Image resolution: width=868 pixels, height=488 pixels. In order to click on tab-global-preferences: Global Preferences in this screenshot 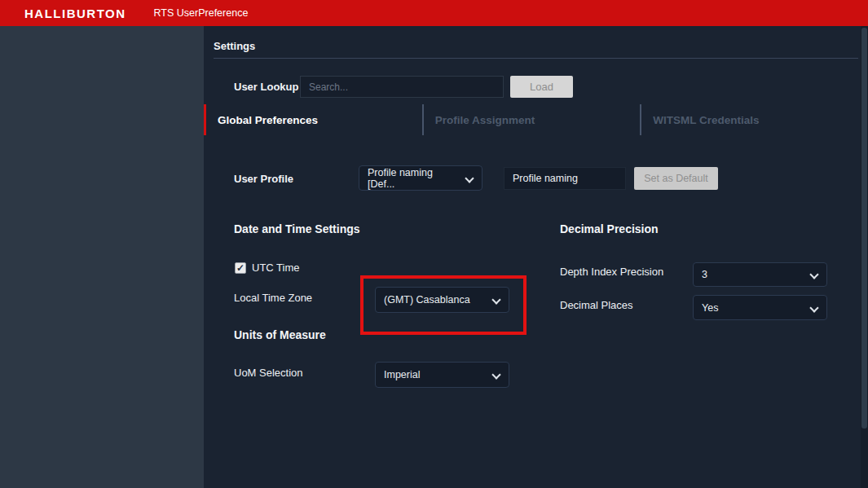, I will do `click(313, 120)`.